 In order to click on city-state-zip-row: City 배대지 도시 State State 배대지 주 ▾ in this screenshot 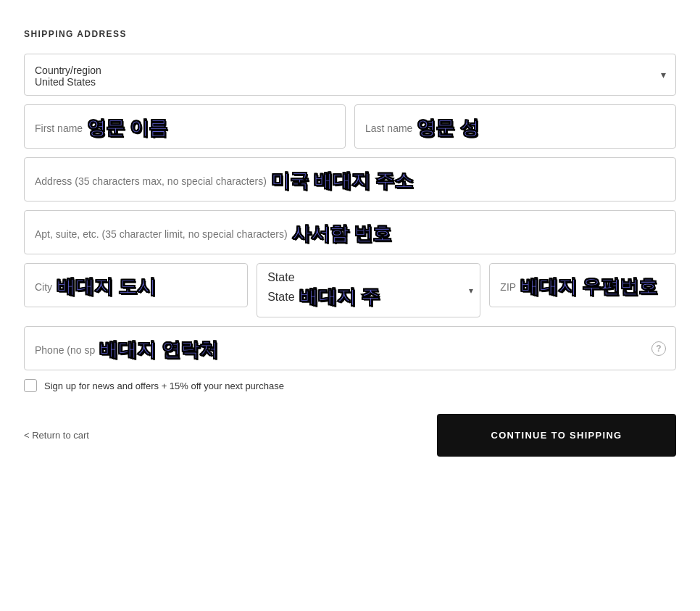, I will do `click(350, 290)`.